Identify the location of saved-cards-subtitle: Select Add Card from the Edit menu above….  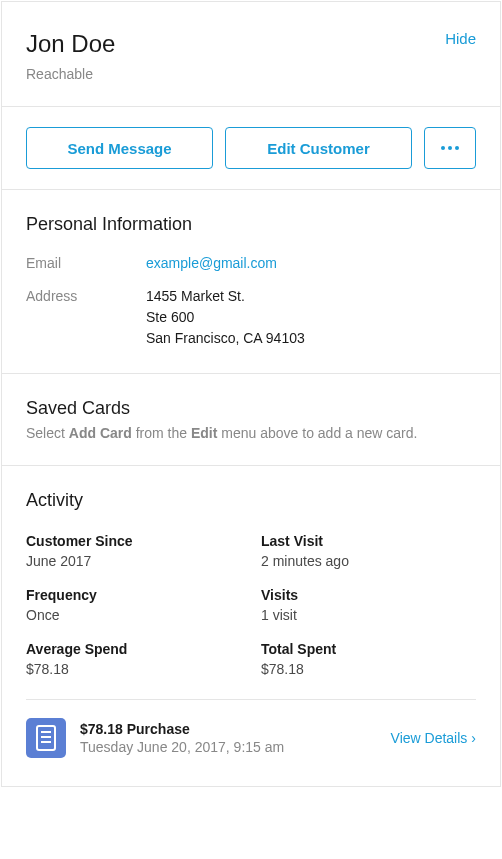
(251, 433).